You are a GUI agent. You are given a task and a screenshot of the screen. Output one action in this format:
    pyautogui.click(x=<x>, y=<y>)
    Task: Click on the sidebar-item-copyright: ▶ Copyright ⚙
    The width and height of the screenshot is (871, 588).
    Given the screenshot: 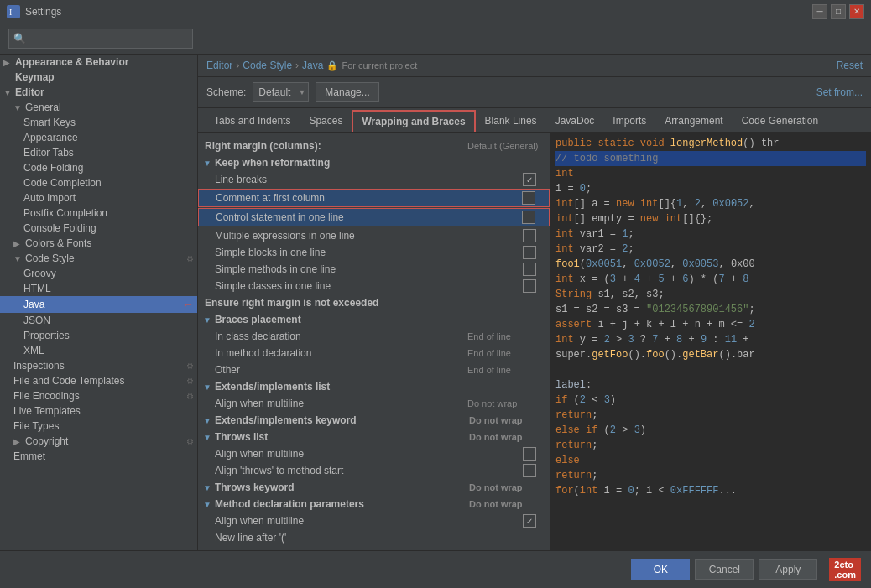 What is the action you would take?
    pyautogui.click(x=99, y=441)
    